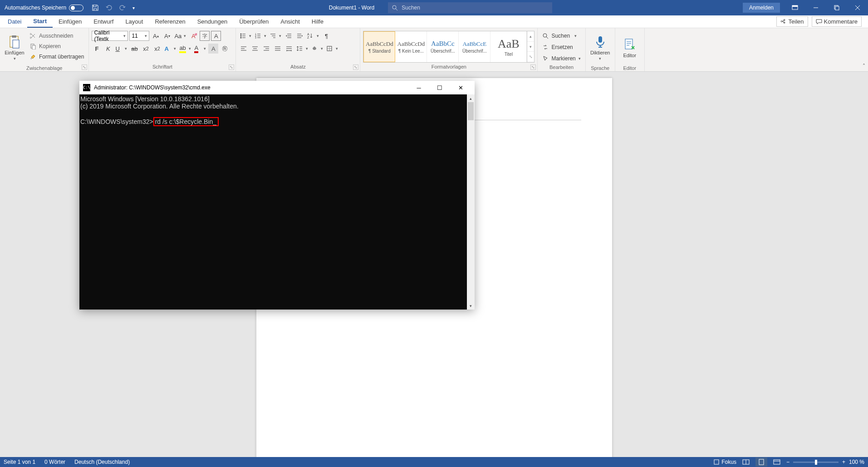  I want to click on focus-mode: Fokus, so click(725, 462).